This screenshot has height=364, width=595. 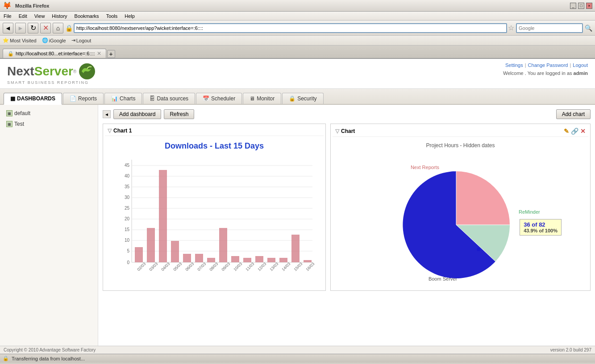 I want to click on close-btn: ×, so click(x=589, y=6).